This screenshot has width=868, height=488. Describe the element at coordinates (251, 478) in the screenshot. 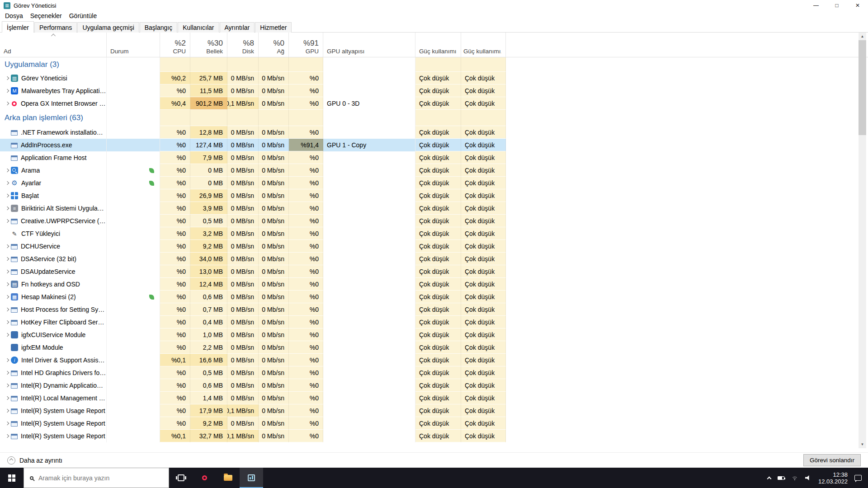

I see `taskbar-task-manager-button` at that location.